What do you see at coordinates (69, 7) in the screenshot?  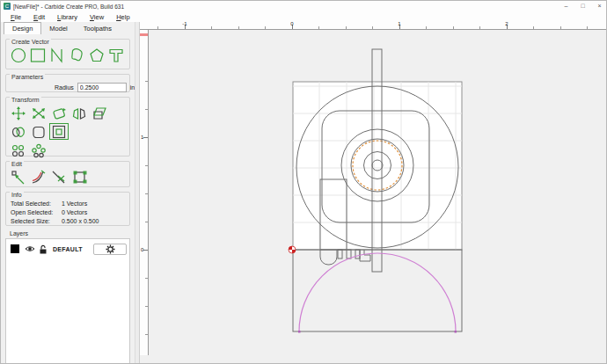 I see `window-title: [NewFile]* - Carbide Create PRO, Build 6…` at bounding box center [69, 7].